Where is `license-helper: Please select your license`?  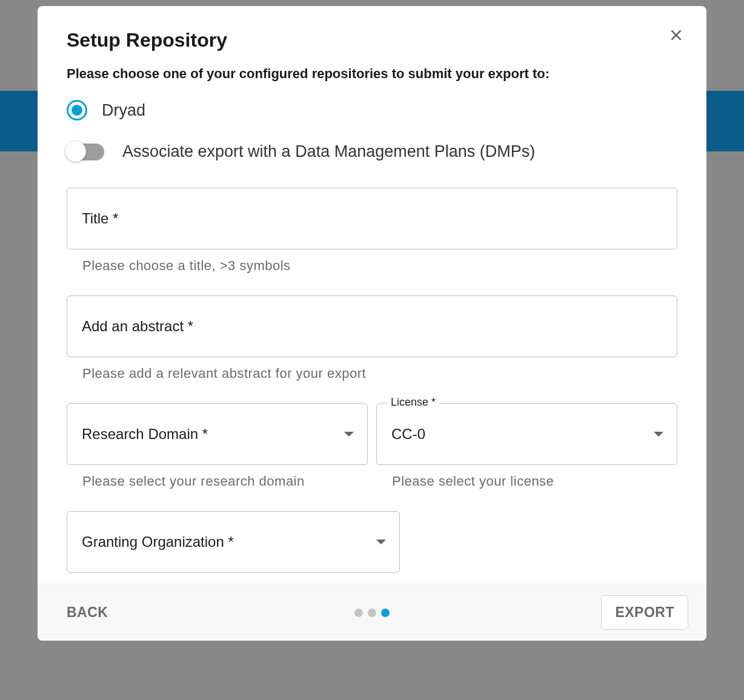 license-helper: Please select your license is located at coordinates (527, 481).